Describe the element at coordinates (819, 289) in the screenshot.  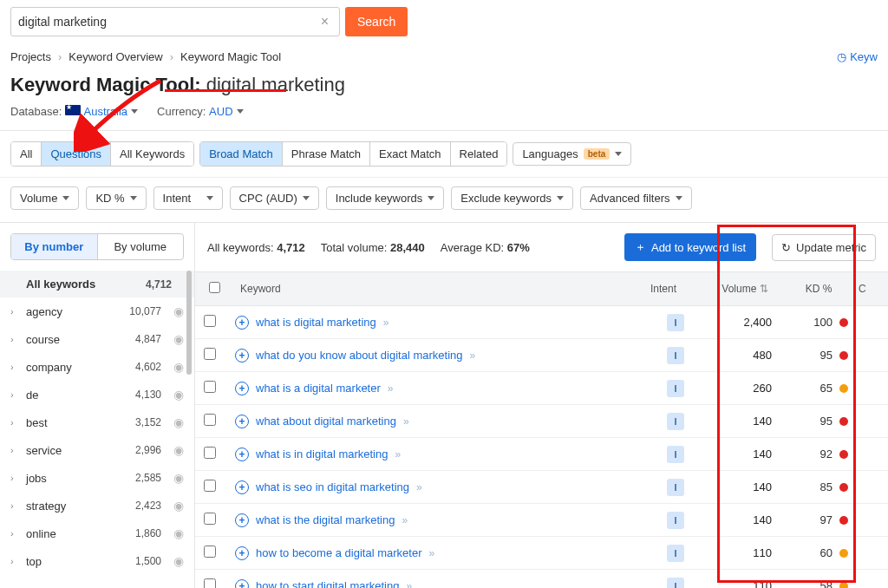
I see `col-kd: KD %` at that location.